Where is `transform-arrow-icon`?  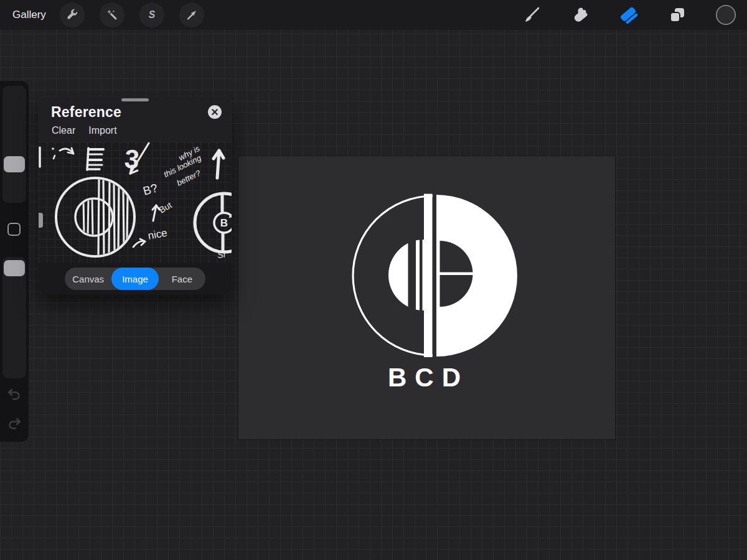 transform-arrow-icon is located at coordinates (192, 15).